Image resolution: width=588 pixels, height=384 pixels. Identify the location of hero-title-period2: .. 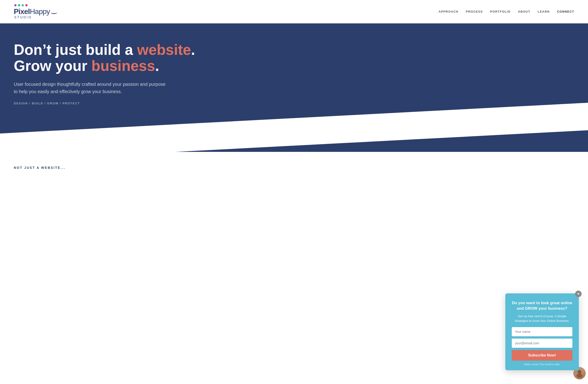
(157, 66).